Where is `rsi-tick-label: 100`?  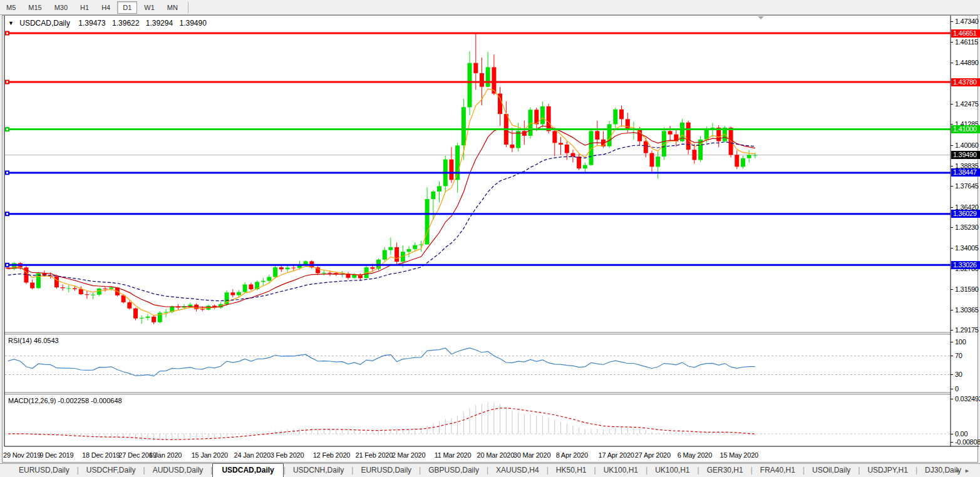 rsi-tick-label: 100 is located at coordinates (967, 342).